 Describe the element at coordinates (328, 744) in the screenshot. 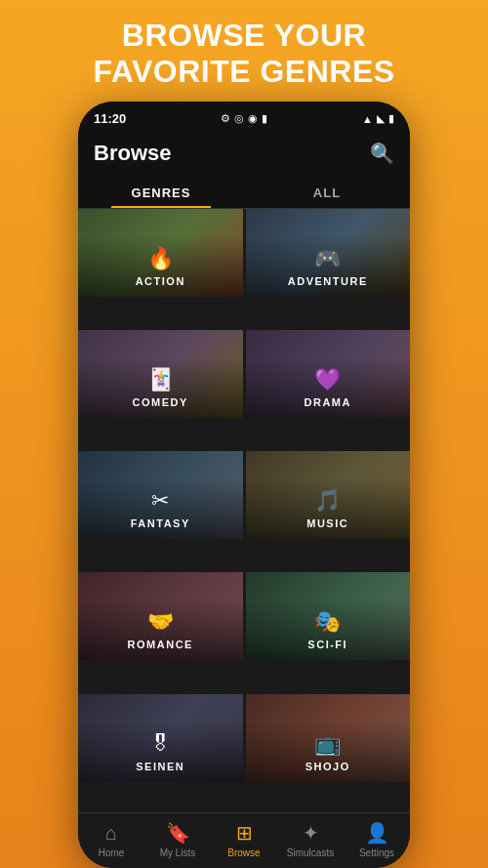

I see `shojo-icon: 📺` at that location.